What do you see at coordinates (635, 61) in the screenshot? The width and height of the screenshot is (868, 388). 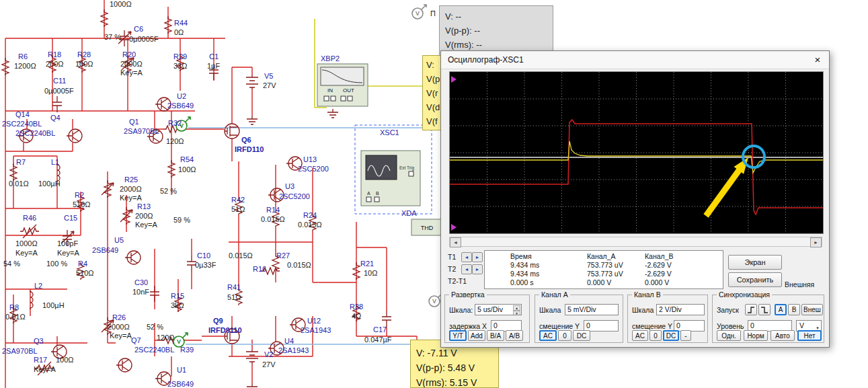 I see `title-bar: Осциллограф-XSC1 ×` at bounding box center [635, 61].